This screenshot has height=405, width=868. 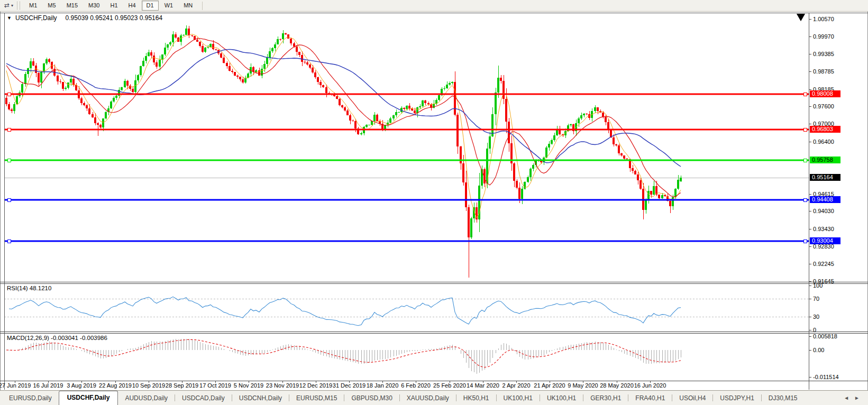 What do you see at coordinates (416, 385) in the screenshot?
I see `date-tick-label: 6 Feb 2020` at bounding box center [416, 385].